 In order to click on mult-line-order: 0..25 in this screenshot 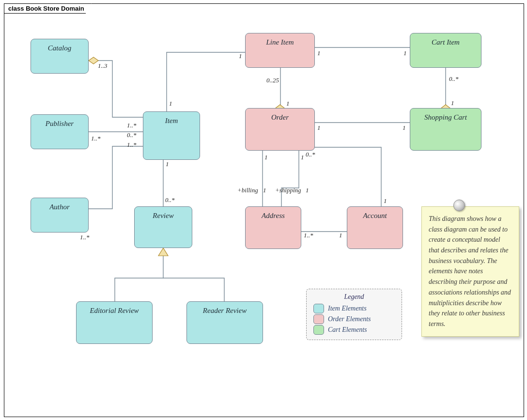, I will do `click(273, 80)`.